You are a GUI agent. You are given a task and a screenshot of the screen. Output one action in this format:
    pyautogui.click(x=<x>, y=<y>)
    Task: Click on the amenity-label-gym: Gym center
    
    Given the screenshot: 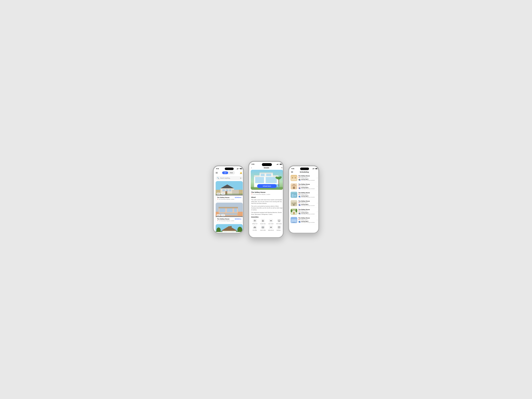 What is the action you would take?
    pyautogui.click(x=271, y=224)
    